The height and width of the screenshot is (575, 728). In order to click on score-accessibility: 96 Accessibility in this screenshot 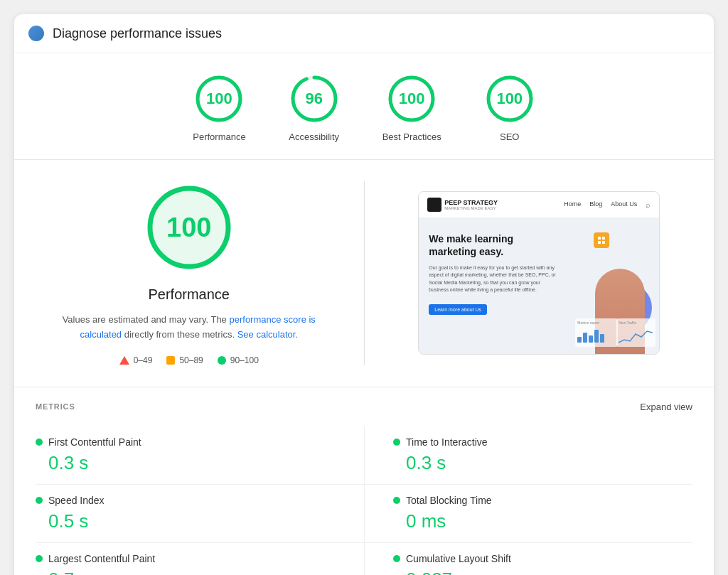, I will do `click(314, 108)`.